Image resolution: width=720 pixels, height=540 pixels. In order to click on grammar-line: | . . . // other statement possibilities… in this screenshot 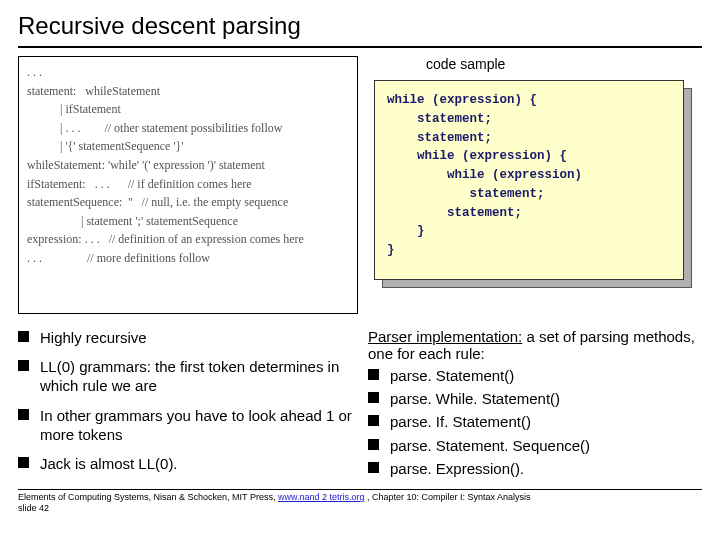, I will do `click(188, 128)`.